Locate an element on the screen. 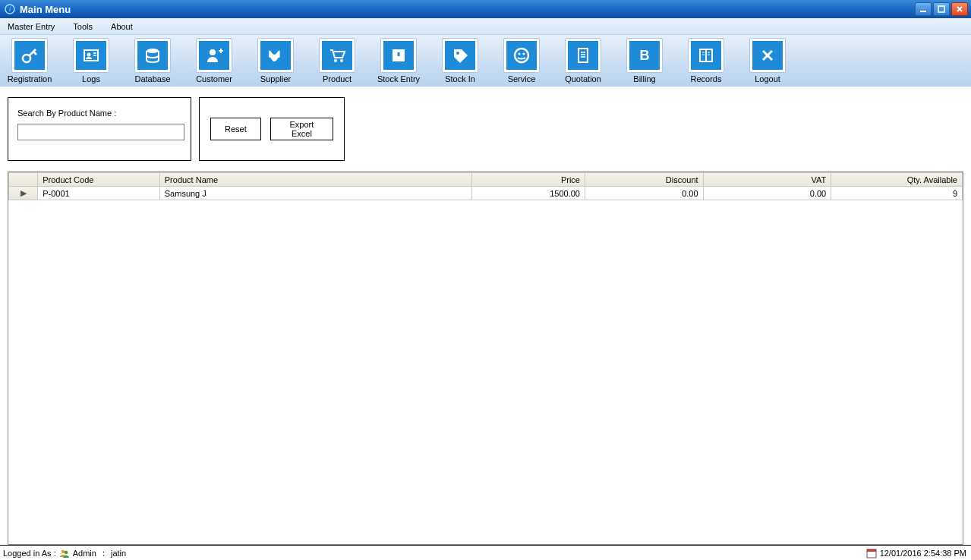  col-product-name: Product Name is located at coordinates (316, 180).